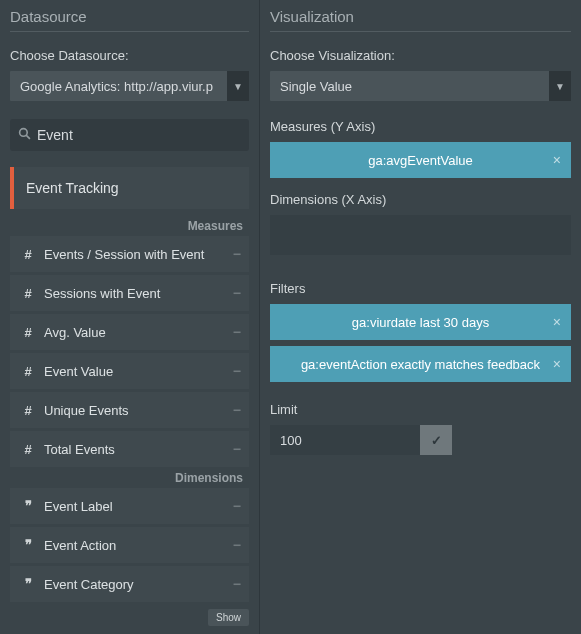  I want to click on measure-chip: ga:avgEventValue ×, so click(420, 160).